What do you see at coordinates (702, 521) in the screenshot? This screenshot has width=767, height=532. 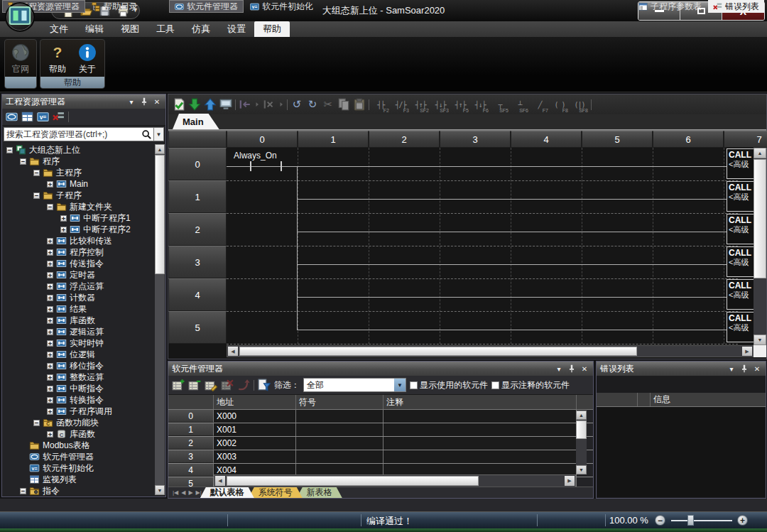 I see `zoom-slider-track` at bounding box center [702, 521].